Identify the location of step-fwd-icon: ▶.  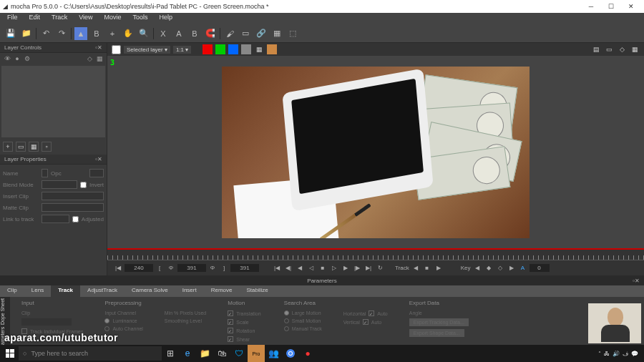
(346, 268).